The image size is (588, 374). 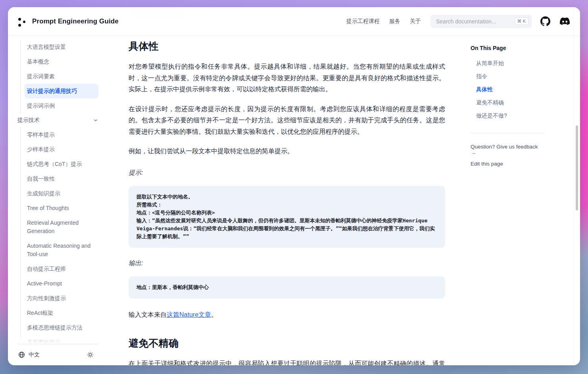 What do you see at coordinates (521, 21) in the screenshot?
I see `search-shortcut-badge: ⌘ K` at bounding box center [521, 21].